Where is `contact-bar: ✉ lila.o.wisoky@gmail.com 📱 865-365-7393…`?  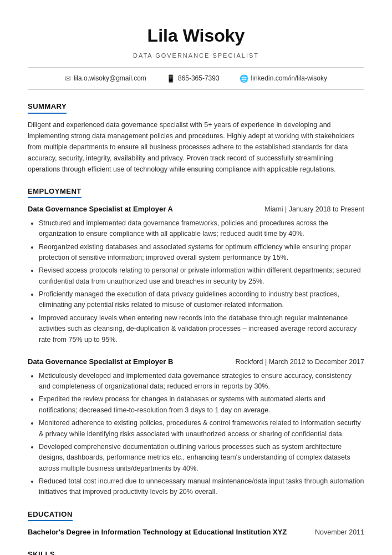 contact-bar: ✉ lila.o.wisoky@gmail.com 📱 865-365-7393… is located at coordinates (196, 79).